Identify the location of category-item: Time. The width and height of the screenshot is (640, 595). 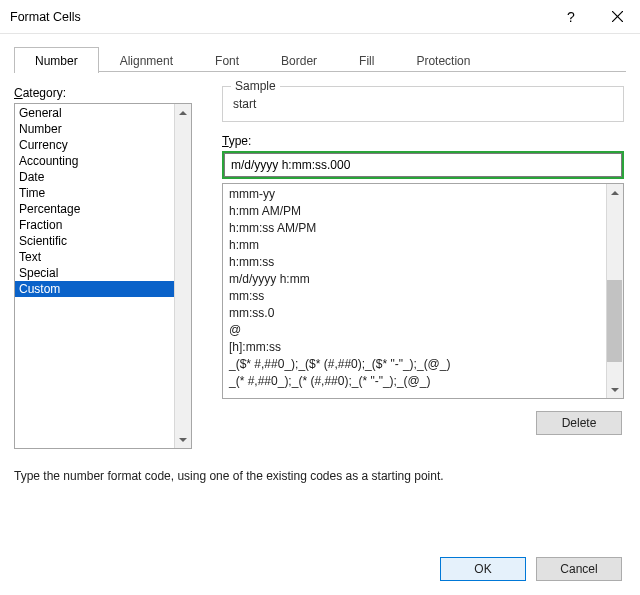
(103, 193).